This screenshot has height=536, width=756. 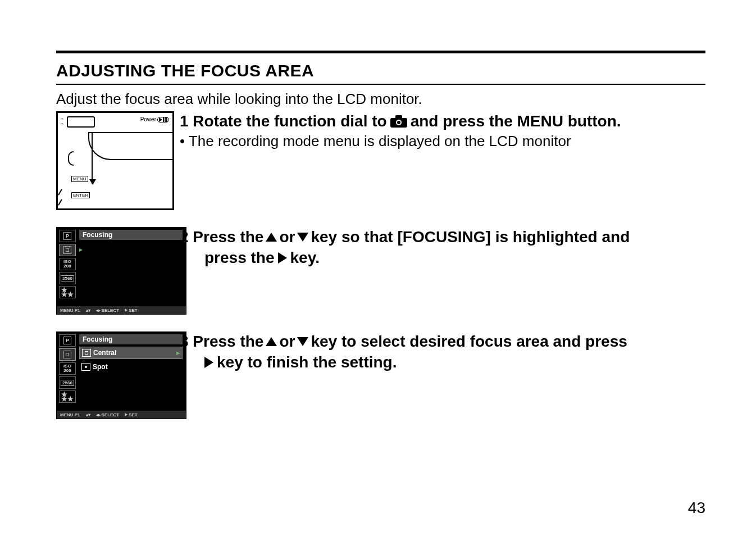 What do you see at coordinates (381, 375) in the screenshot?
I see `step-3-row: Focusing P ISO 200 2560 ★★★ Central ▸ Sp…` at bounding box center [381, 375].